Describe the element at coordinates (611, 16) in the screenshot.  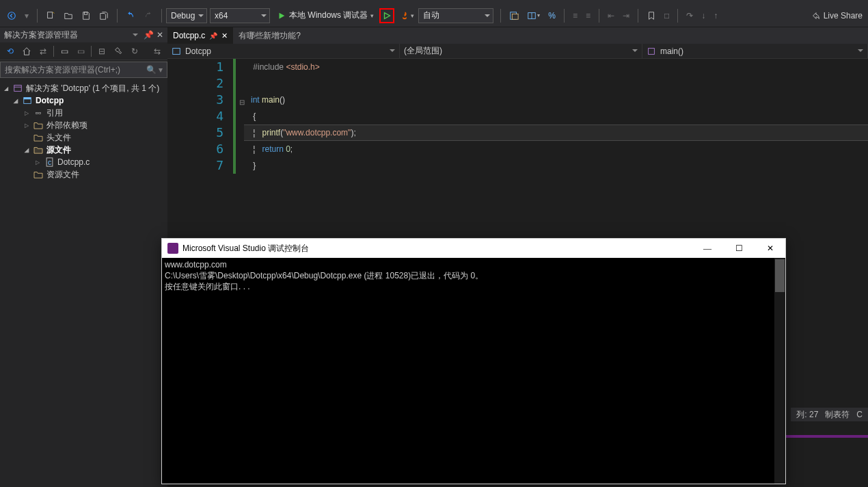
I see `outdent-icon: ⇤` at that location.